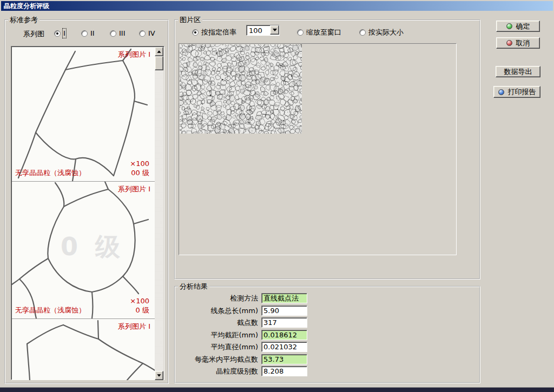 This screenshot has width=554, height=392. What do you see at coordinates (199, 298) in the screenshot?
I see `result-label-method: 检测方法` at bounding box center [199, 298].